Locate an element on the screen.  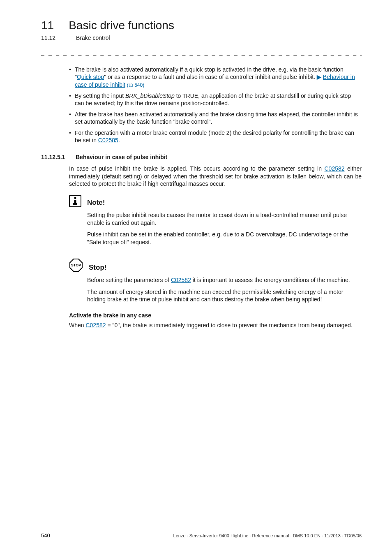
note-title: Note! is located at coordinates (96, 203).